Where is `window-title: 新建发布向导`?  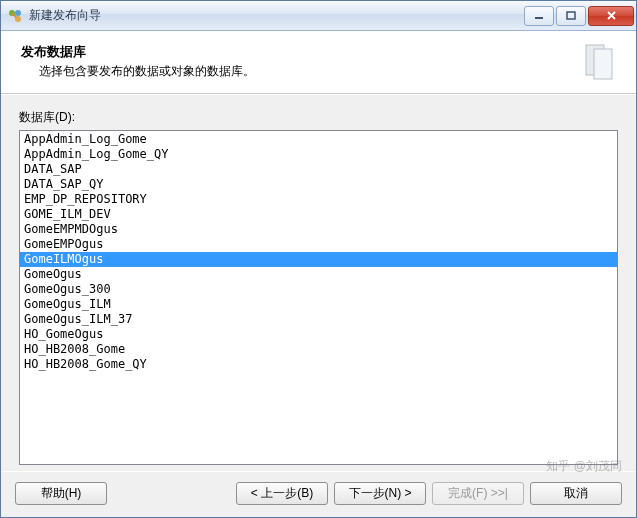 window-title: 新建发布向导 is located at coordinates (276, 16).